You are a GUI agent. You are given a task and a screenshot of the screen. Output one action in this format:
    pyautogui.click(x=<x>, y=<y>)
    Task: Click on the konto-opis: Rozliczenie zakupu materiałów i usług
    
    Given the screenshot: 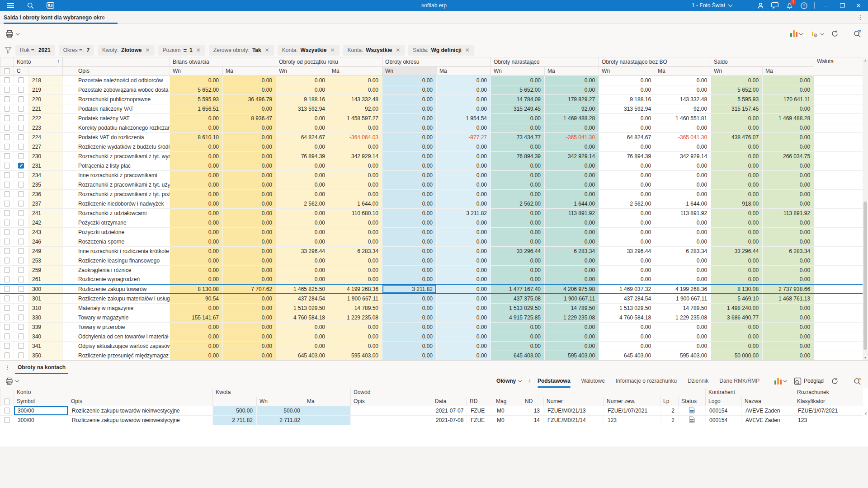 What is the action you would take?
    pyautogui.click(x=117, y=298)
    